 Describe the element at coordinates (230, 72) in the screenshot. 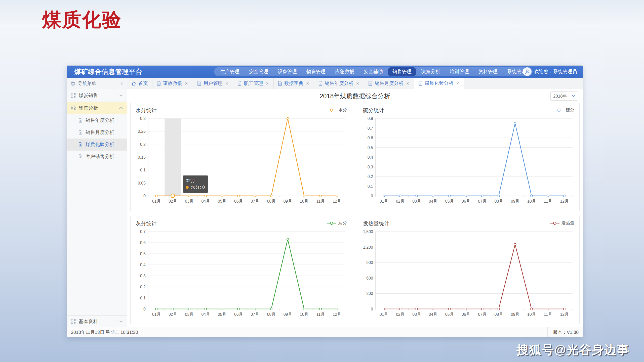

I see `nav-item: 生产管理` at that location.